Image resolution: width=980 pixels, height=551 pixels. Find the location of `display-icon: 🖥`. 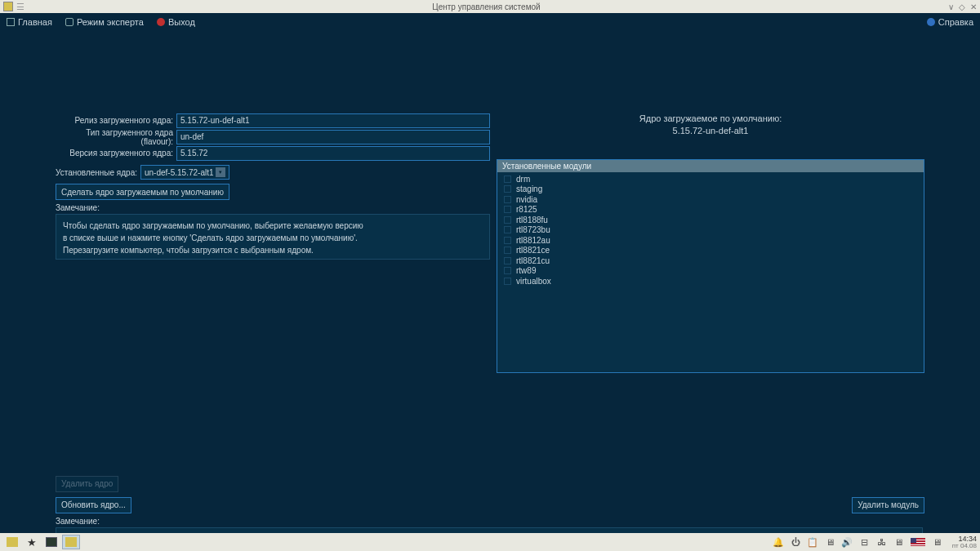

display-icon: 🖥 is located at coordinates (830, 542).